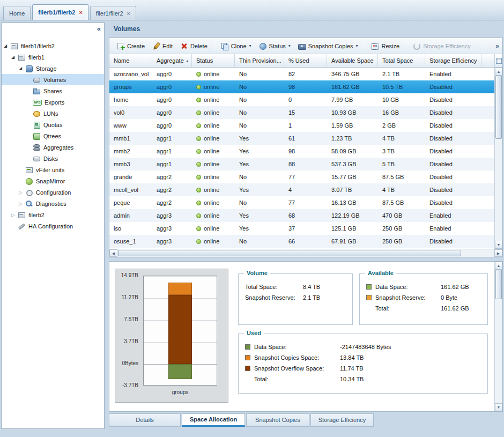 The image size is (504, 437). I want to click on sidebar-item-diagnostics: ▷Diagnostics, so click(53, 204).